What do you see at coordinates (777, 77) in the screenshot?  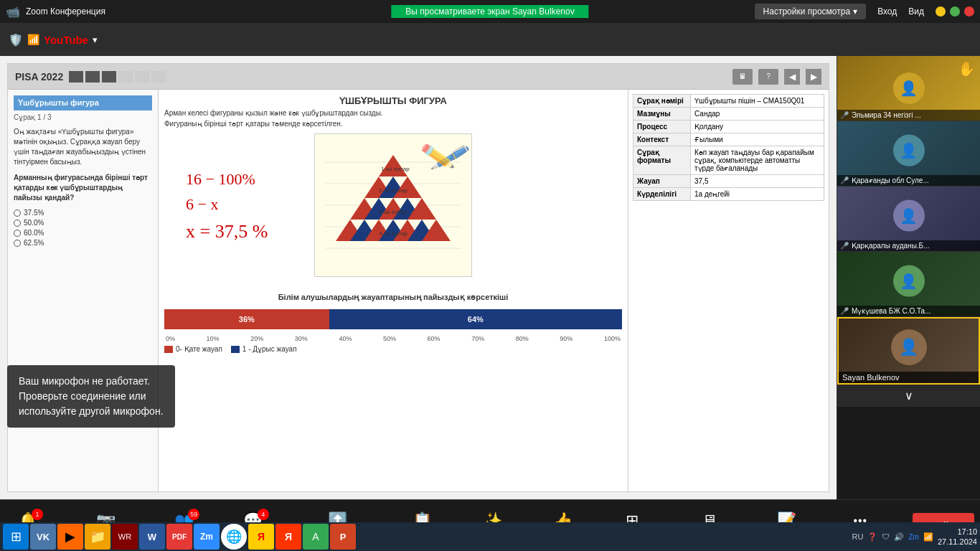 I see `slide-header-right: 🖩 ? ◀ ▶` at bounding box center [777, 77].